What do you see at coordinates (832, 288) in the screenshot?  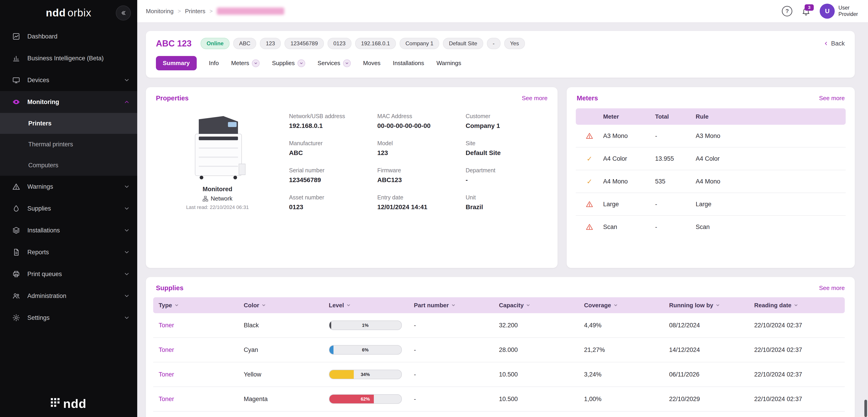 I see `supplies-see-more-link: See more` at bounding box center [832, 288].